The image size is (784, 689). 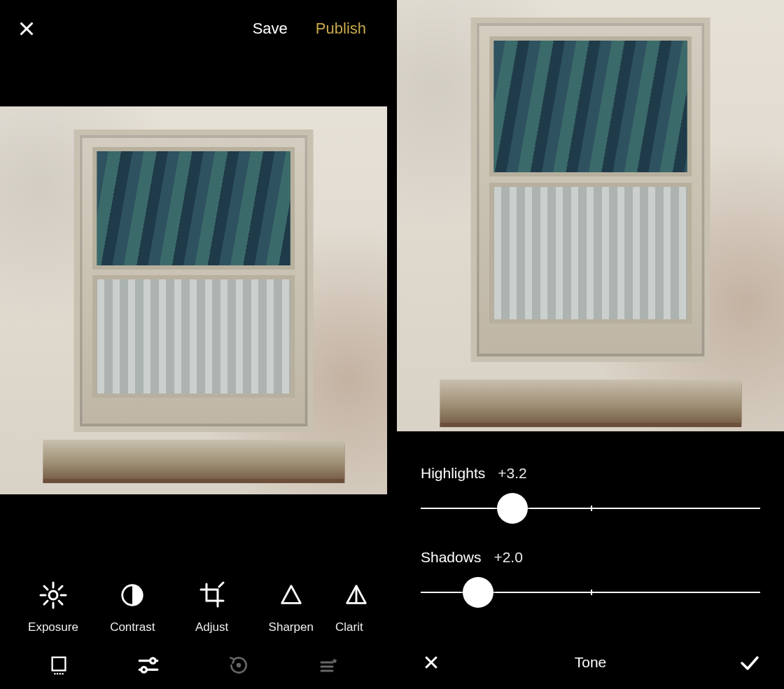 What do you see at coordinates (212, 595) in the screenshot?
I see `adjust-crop-icon` at bounding box center [212, 595].